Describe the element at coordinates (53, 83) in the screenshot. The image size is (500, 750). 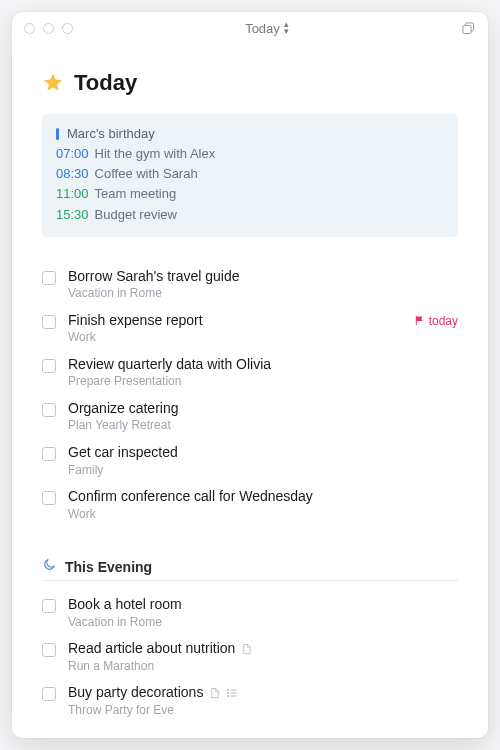
I see `star-icon` at that location.